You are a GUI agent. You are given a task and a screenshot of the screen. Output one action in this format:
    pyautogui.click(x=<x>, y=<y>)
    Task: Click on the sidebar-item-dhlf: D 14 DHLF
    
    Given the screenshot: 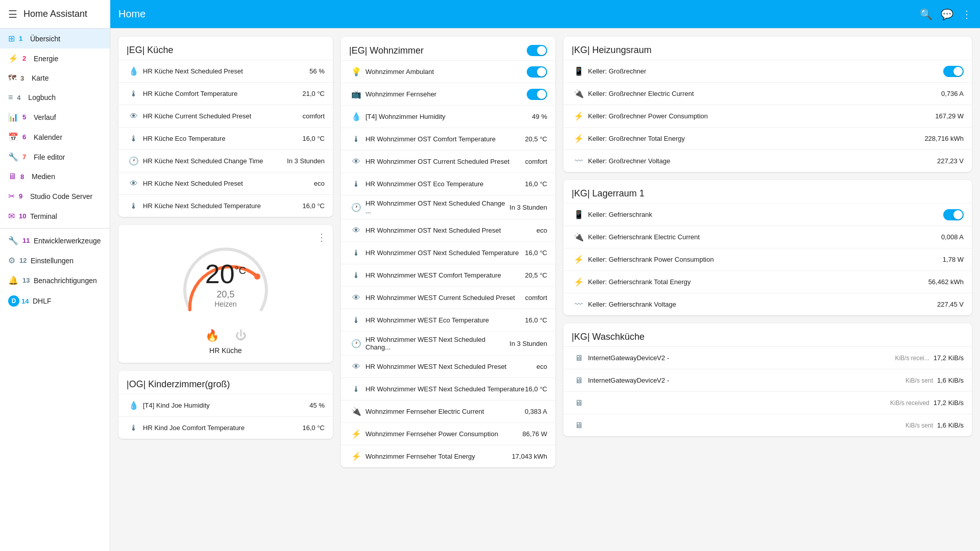 What is the action you would take?
    pyautogui.click(x=55, y=301)
    